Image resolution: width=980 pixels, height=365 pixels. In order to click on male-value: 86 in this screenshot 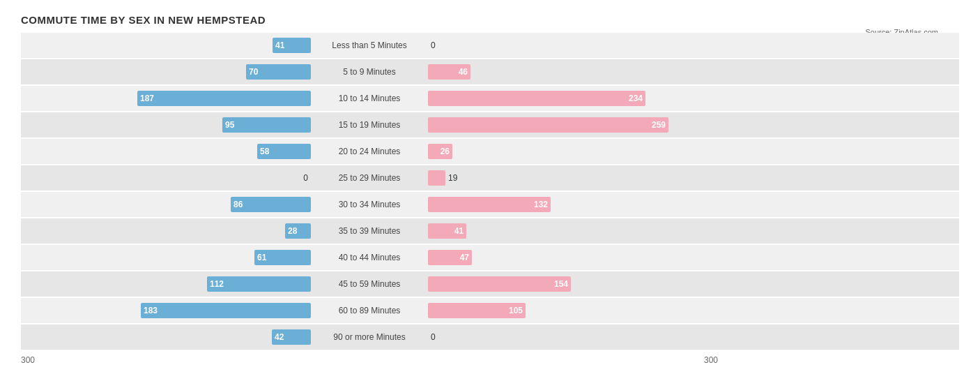, I will do `click(238, 204)`.